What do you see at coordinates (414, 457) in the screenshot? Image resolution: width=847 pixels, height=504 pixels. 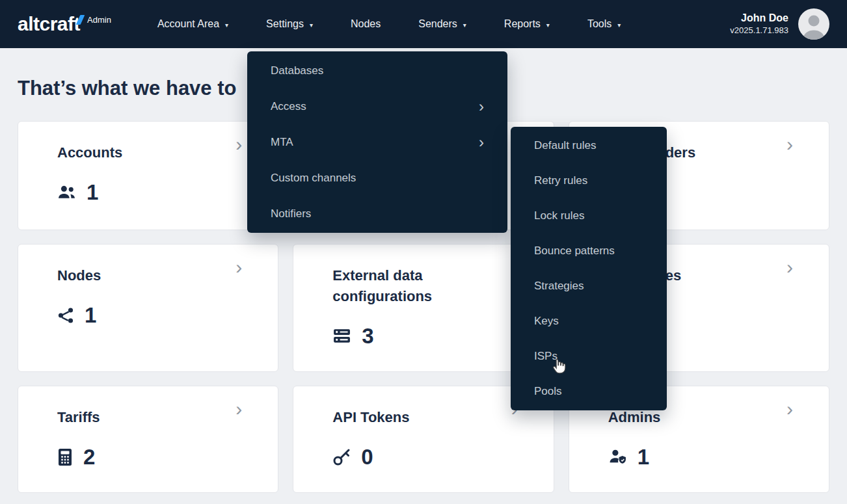 I see `card-stat: 0` at bounding box center [414, 457].